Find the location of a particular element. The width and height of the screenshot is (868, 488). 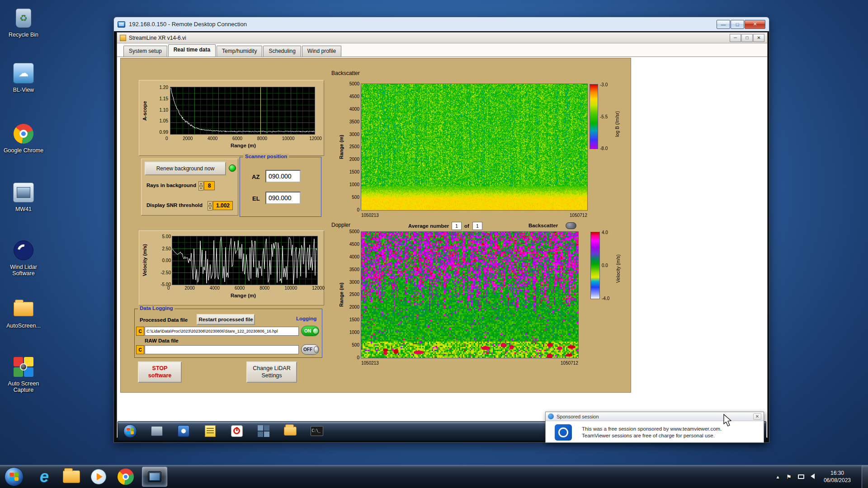

bl-view-icon: ☁ is located at coordinates (24, 73).